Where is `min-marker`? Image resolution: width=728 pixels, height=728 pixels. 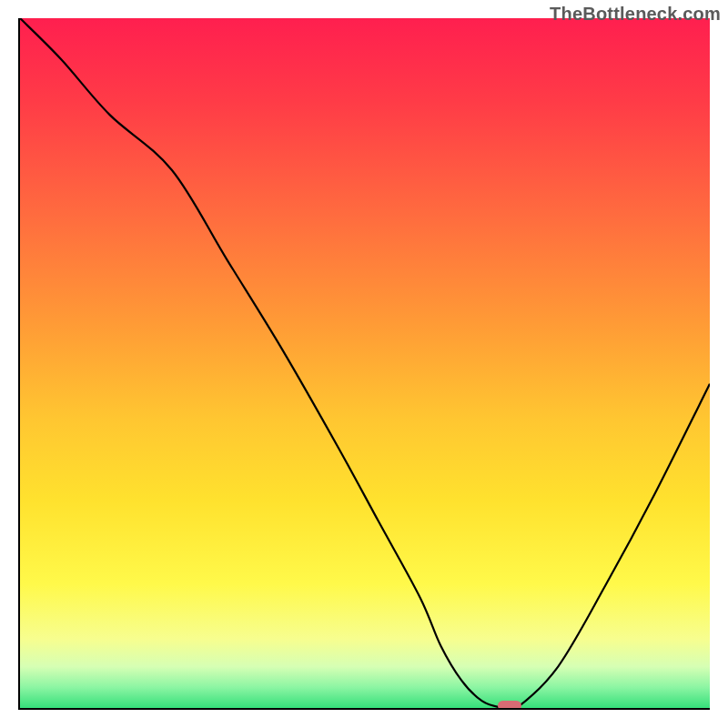 min-marker is located at coordinates (510, 705).